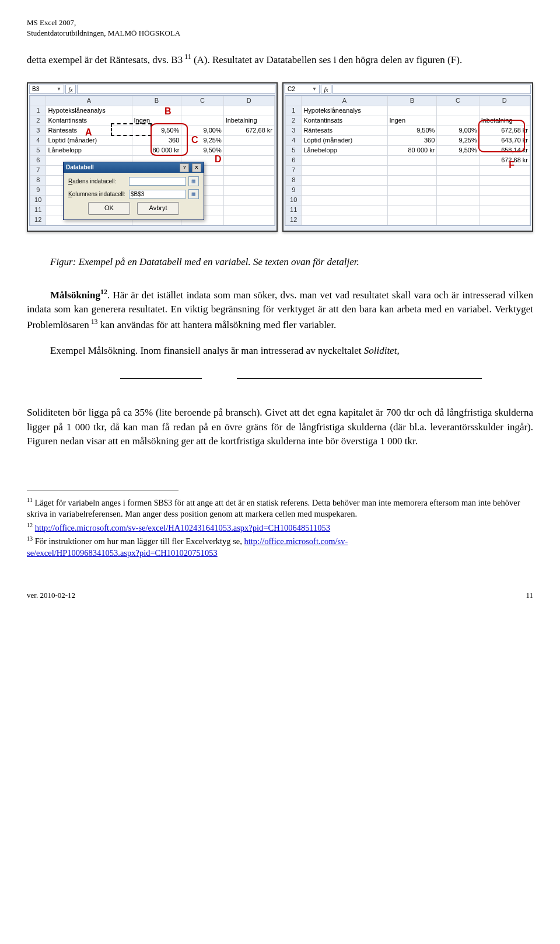 The image size is (560, 944). I want to click on formula-bar-left: B3 ▼ fx, so click(152, 89).